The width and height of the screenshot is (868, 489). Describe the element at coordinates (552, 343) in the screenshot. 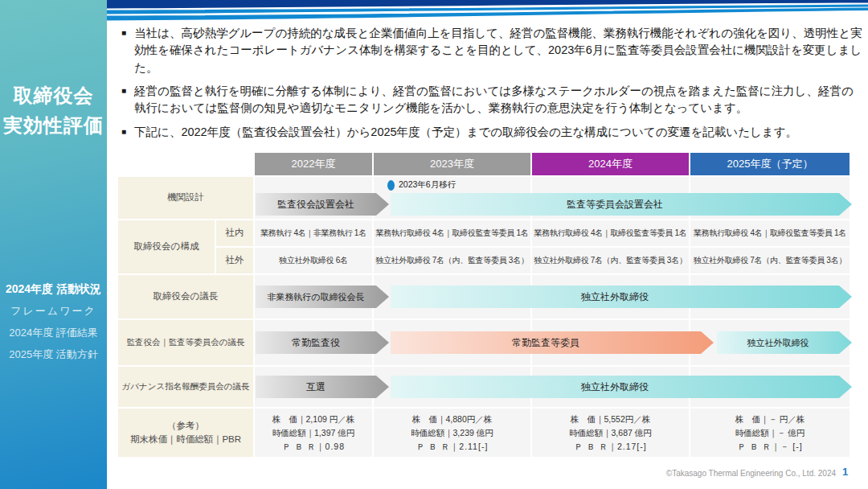

I see `arrow-fulltime-audit-committee: 常勤監査等委員` at that location.